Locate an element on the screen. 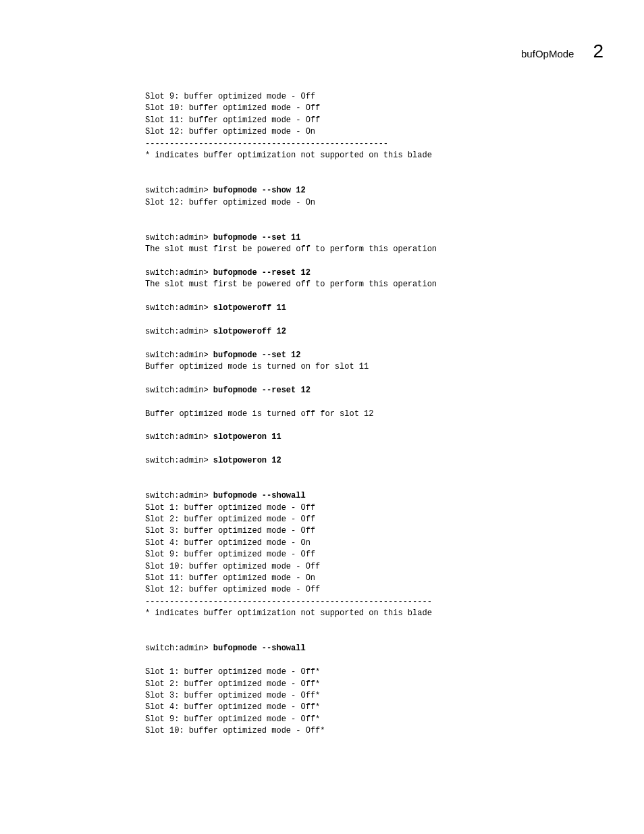 Image resolution: width=644 pixels, height=834 pixels. terminal-line: switch:admin> slotpoweron 12 is located at coordinates (291, 461).